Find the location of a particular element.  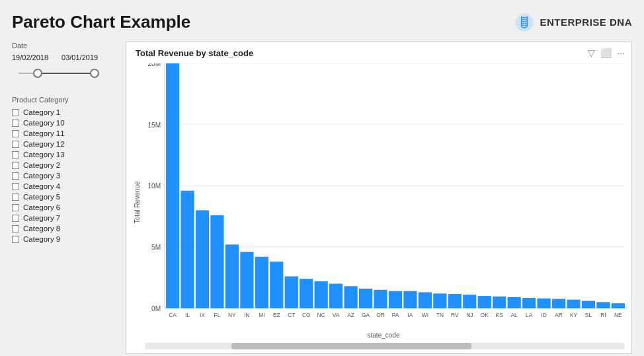

category-item: Category 5 is located at coordinates (65, 197).